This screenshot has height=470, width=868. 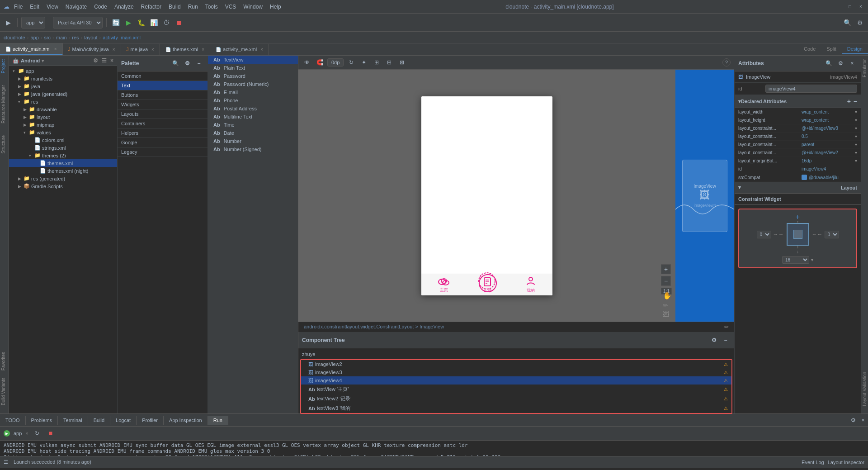 What do you see at coordinates (63, 163) in the screenshot?
I see `tree-item-themes-xml: 📄 themes.xml` at bounding box center [63, 163].